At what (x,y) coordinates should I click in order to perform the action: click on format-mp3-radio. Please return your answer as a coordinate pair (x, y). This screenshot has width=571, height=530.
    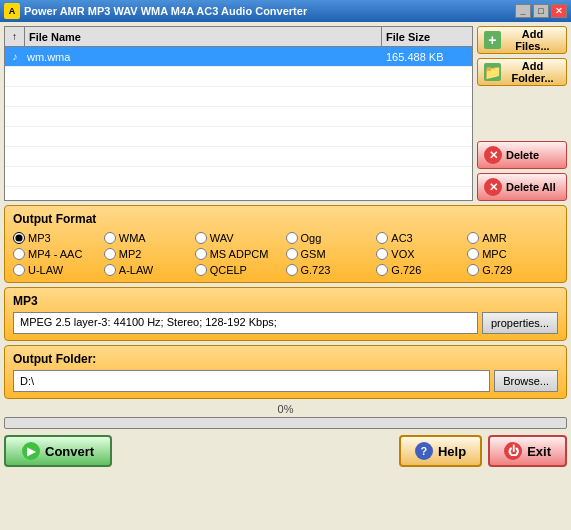
    Looking at the image, I should click on (19, 238).